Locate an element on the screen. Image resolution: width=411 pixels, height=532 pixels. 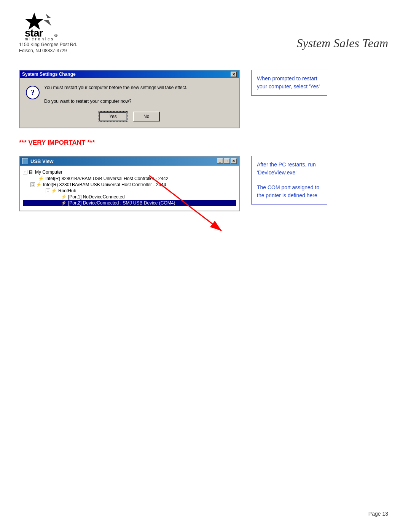
annotation-box-2: After the PC restarts, run 'DeviceView.e… is located at coordinates (289, 180).